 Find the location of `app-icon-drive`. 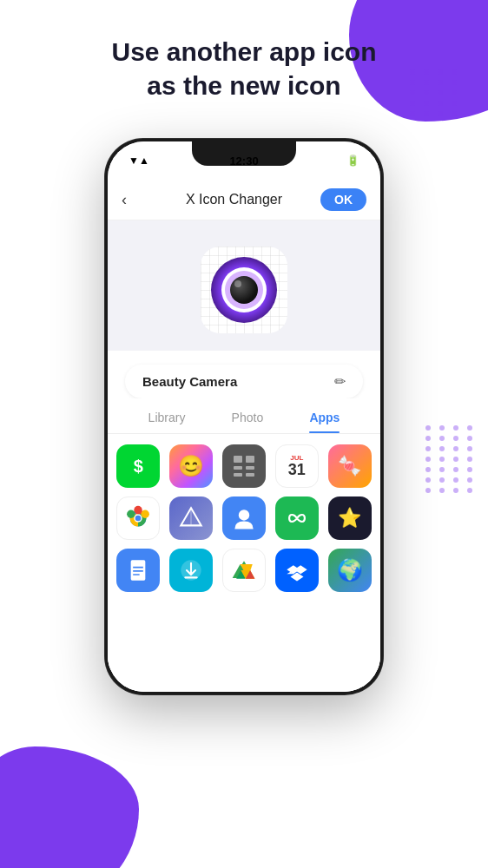

app-icon-drive is located at coordinates (244, 570).